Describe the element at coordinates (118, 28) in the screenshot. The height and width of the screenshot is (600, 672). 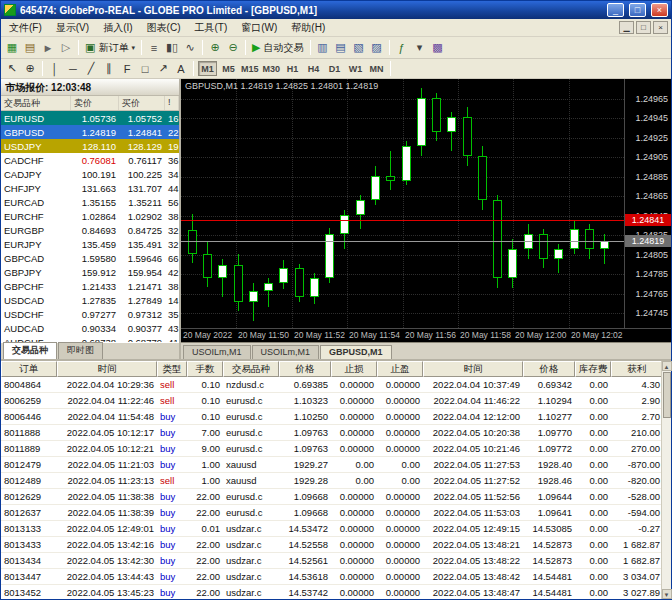
I see `menu-item: 插入(I)` at that location.